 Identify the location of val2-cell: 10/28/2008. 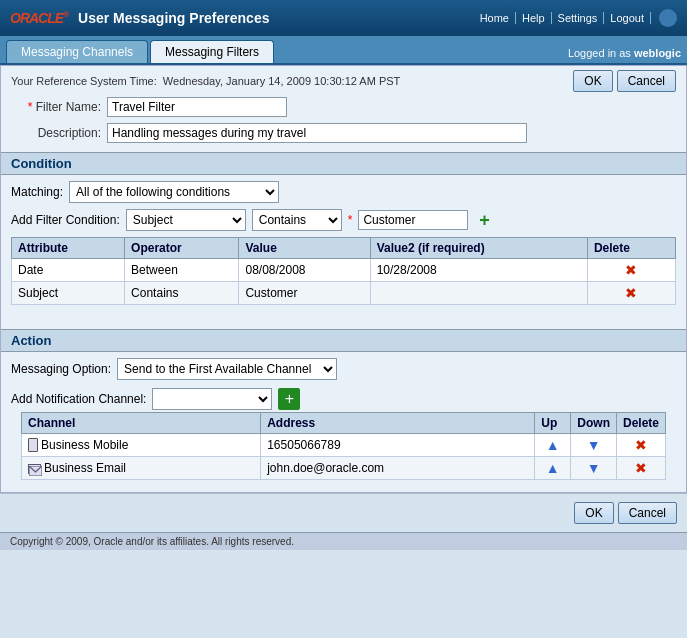
(478, 270).